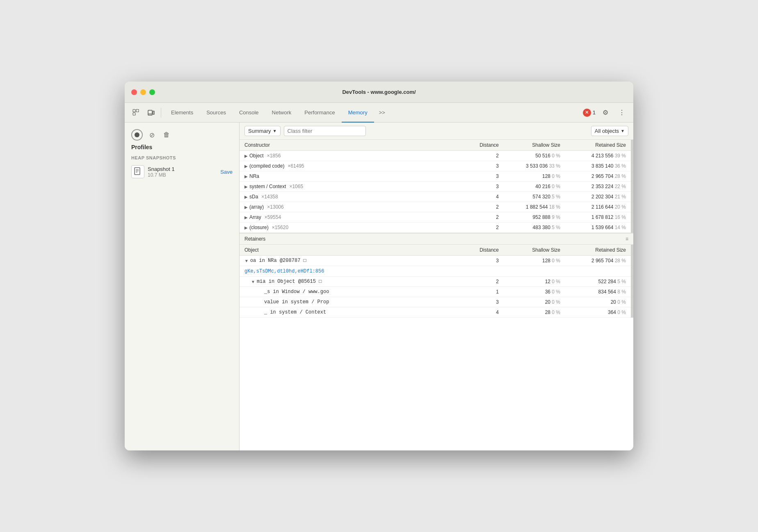 The width and height of the screenshot is (758, 532). I want to click on shallow-size-cell: 952 888 9 %, so click(534, 217).